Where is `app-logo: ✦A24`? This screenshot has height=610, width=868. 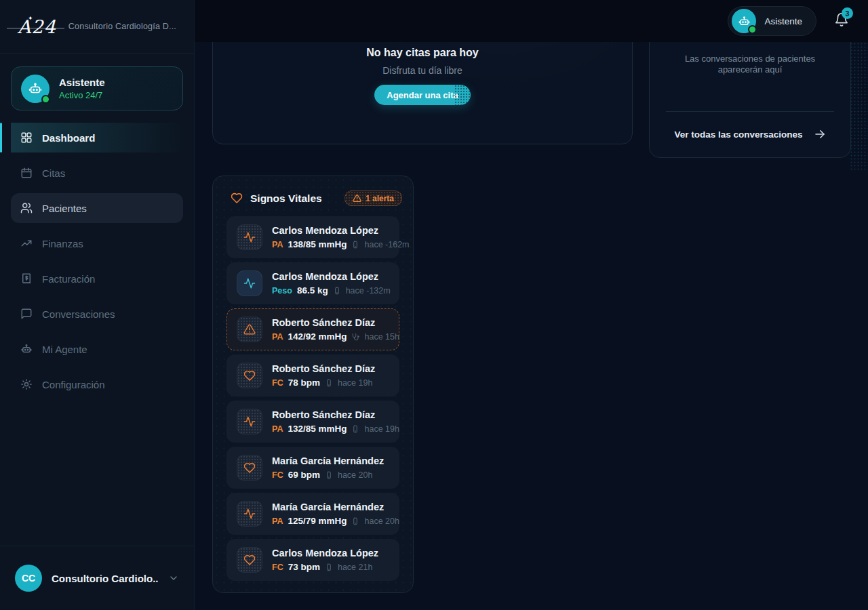 app-logo: ✦A24 is located at coordinates (37, 27).